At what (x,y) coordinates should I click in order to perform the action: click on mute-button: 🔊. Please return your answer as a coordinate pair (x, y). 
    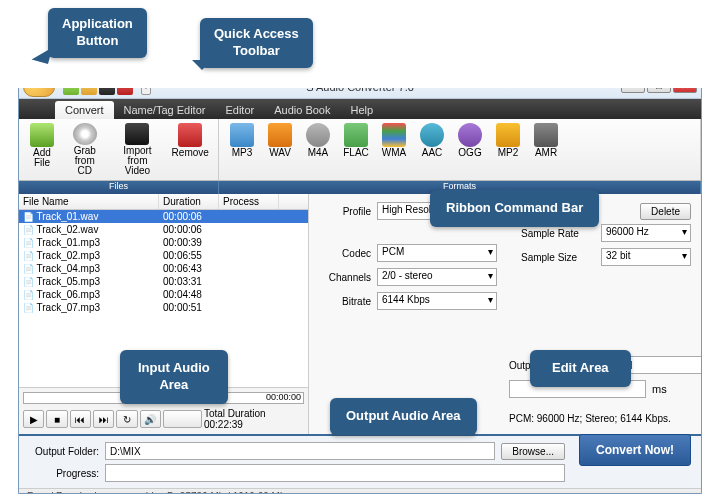
    Looking at the image, I should click on (150, 419).